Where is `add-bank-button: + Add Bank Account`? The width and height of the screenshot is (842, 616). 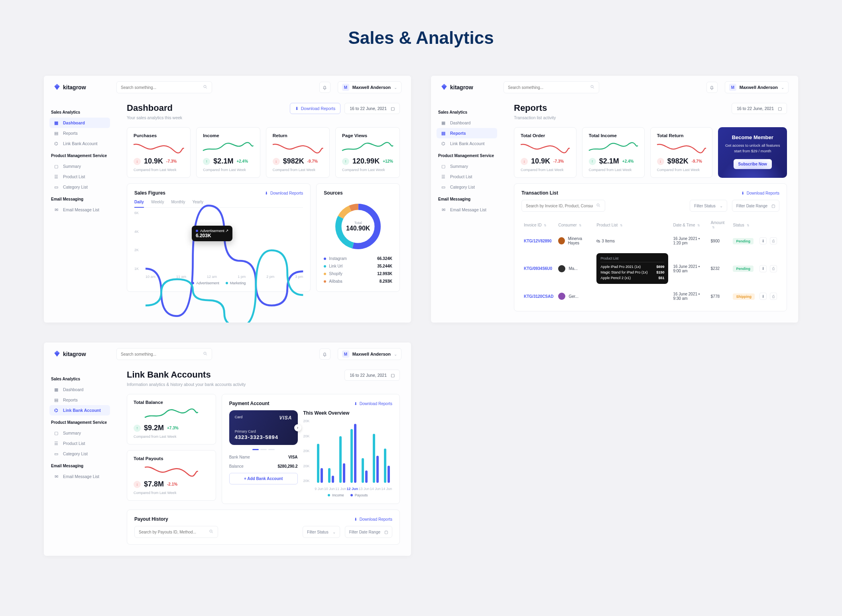 add-bank-button: + Add Bank Account is located at coordinates (264, 478).